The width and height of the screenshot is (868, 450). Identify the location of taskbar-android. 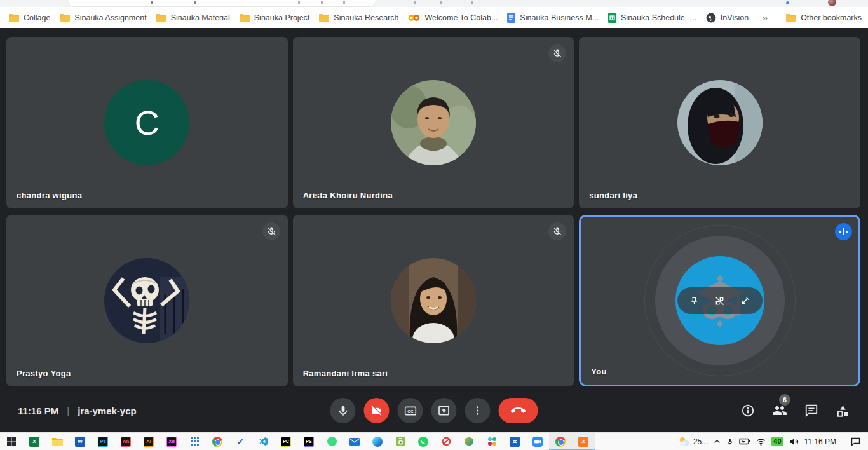
(332, 441).